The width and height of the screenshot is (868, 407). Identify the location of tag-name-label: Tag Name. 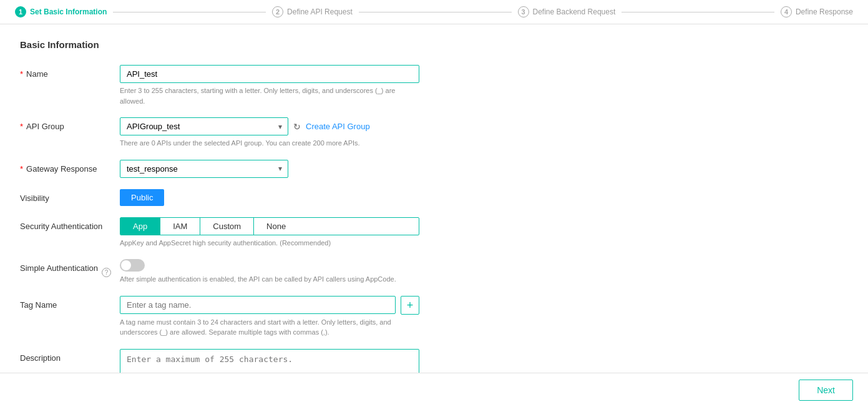
(70, 303).